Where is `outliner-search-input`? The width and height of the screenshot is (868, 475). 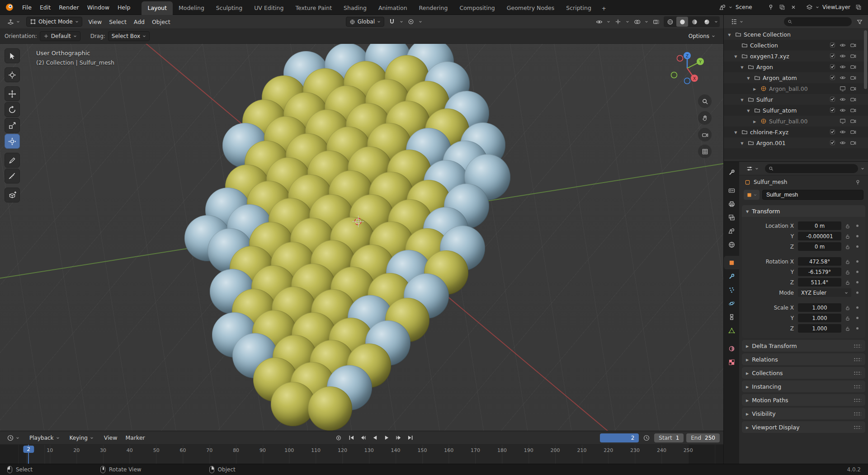 outliner-search-input is located at coordinates (821, 22).